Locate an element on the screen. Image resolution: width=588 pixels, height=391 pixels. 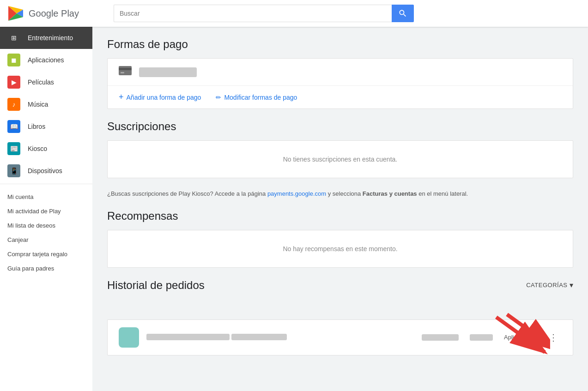
sidebar-link-gift-card: Comprar tarjeta regalo is located at coordinates (46, 254).